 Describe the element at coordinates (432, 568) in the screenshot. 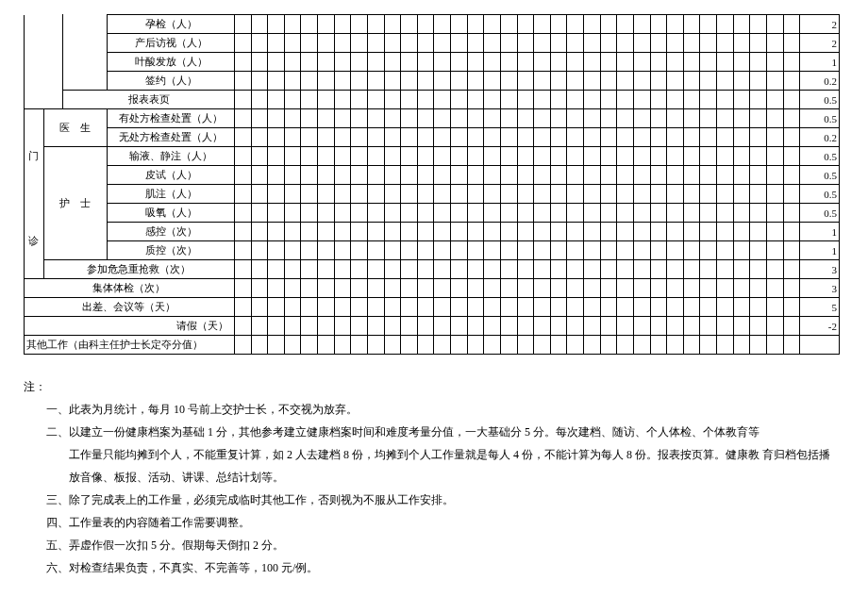

I see `note-6: 六、对检查结果负责，不真实、不完善等，100 元/例。` at that location.